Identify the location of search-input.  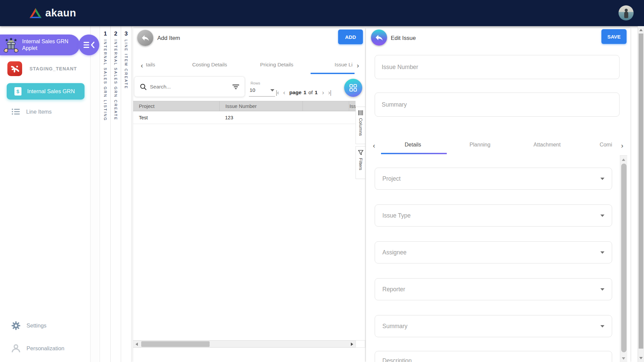
(190, 87).